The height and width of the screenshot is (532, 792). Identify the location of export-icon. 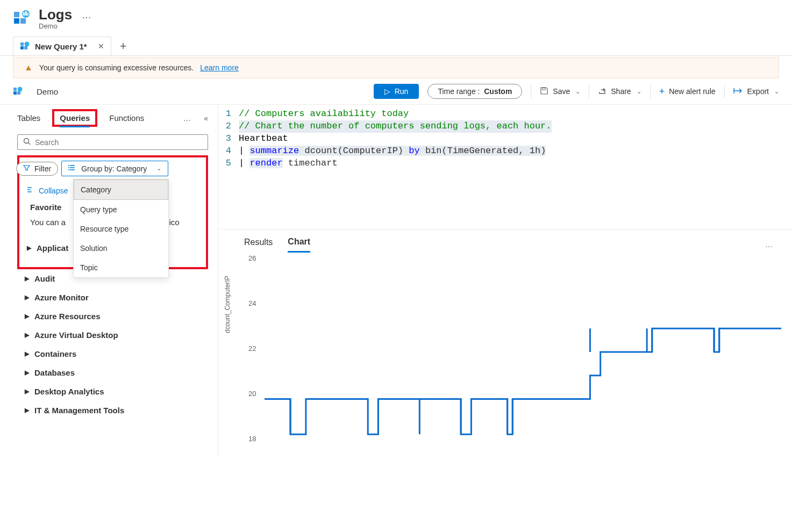
(738, 91).